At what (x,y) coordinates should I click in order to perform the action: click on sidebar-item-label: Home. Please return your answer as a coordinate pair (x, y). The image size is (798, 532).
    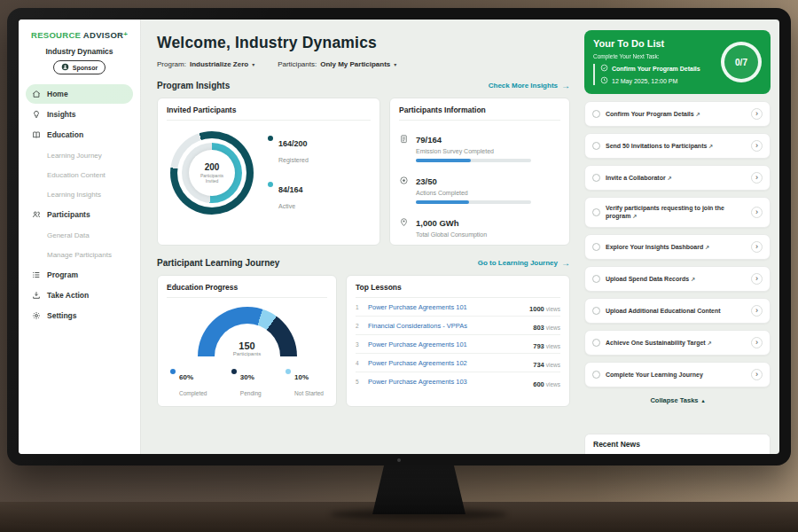
    Looking at the image, I should click on (58, 94).